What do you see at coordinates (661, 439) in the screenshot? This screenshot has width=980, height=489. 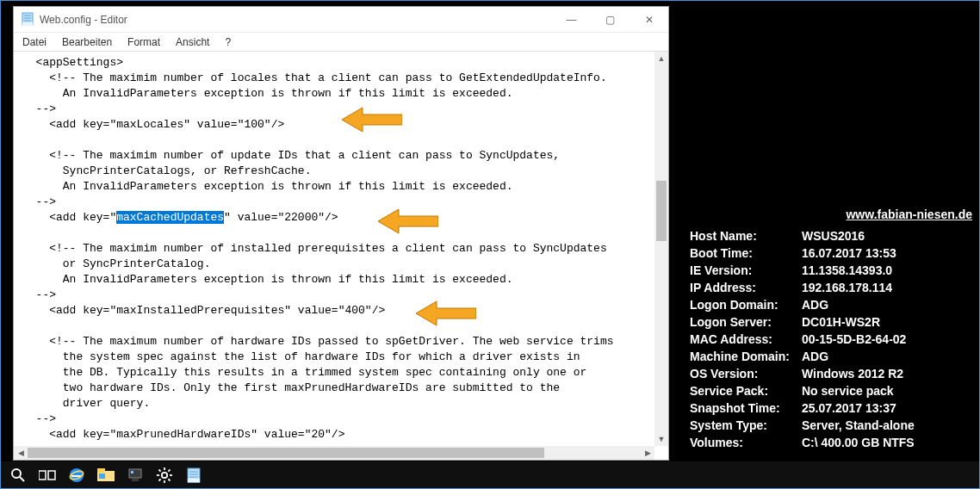 I see `scroll-down-icon: ▼` at bounding box center [661, 439].